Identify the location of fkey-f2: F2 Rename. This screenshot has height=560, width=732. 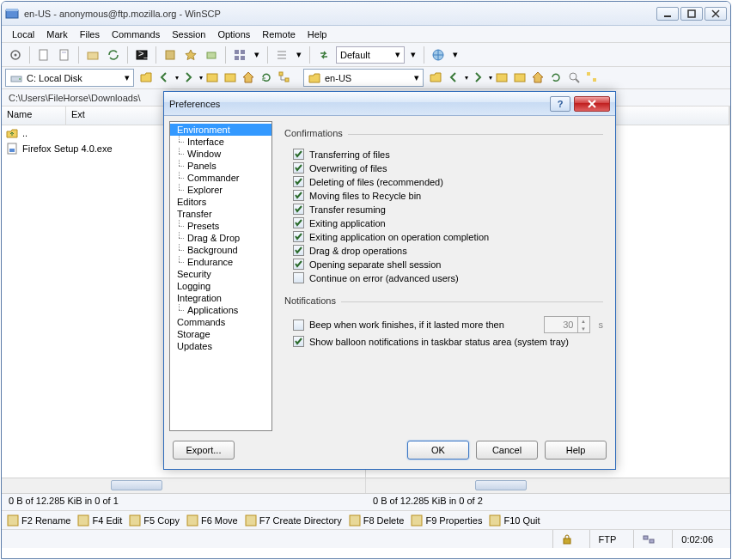
(39, 520).